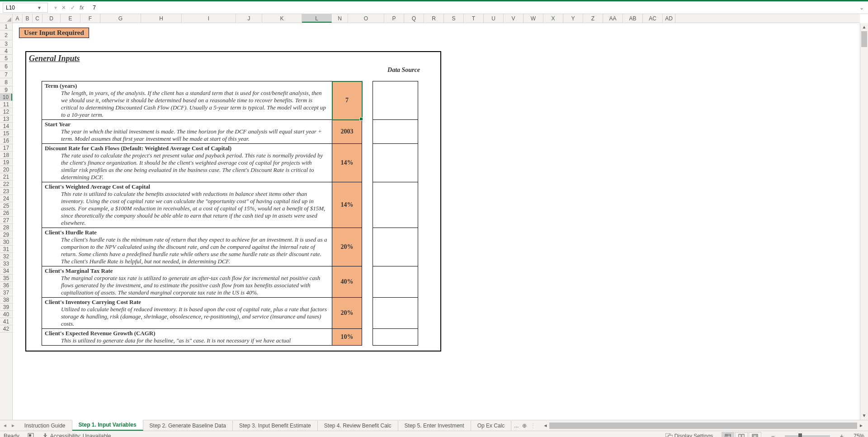 The width and height of the screenshot is (868, 437). Describe the element at coordinates (282, 18) in the screenshot. I see `column-header-K: K` at that location.